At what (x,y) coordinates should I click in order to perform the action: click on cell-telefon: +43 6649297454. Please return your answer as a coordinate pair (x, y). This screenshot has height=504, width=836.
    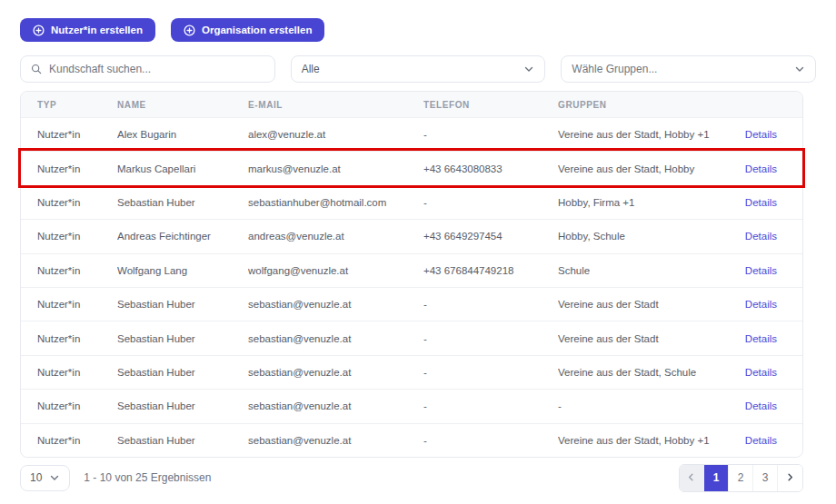
    Looking at the image, I should click on (491, 236).